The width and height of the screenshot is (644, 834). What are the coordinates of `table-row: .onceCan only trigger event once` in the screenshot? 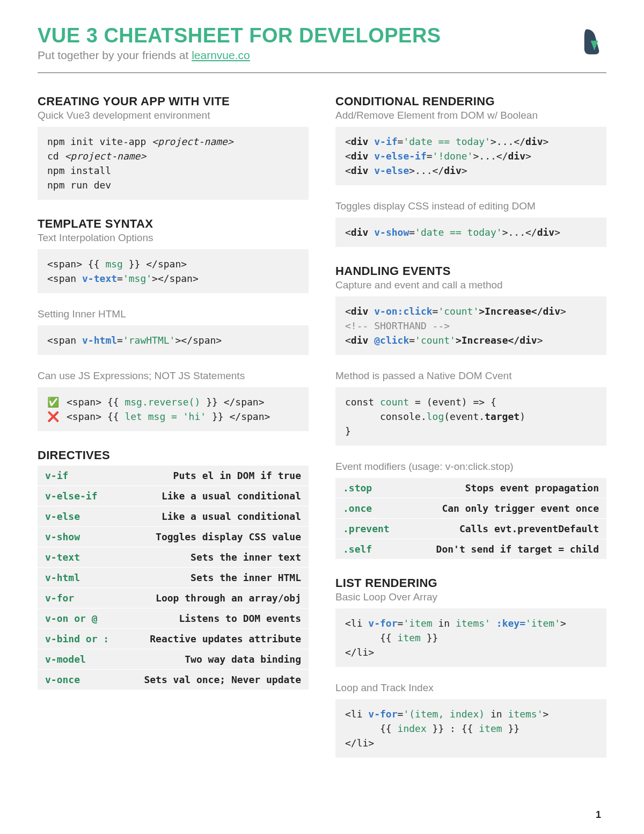 It's located at (471, 509).